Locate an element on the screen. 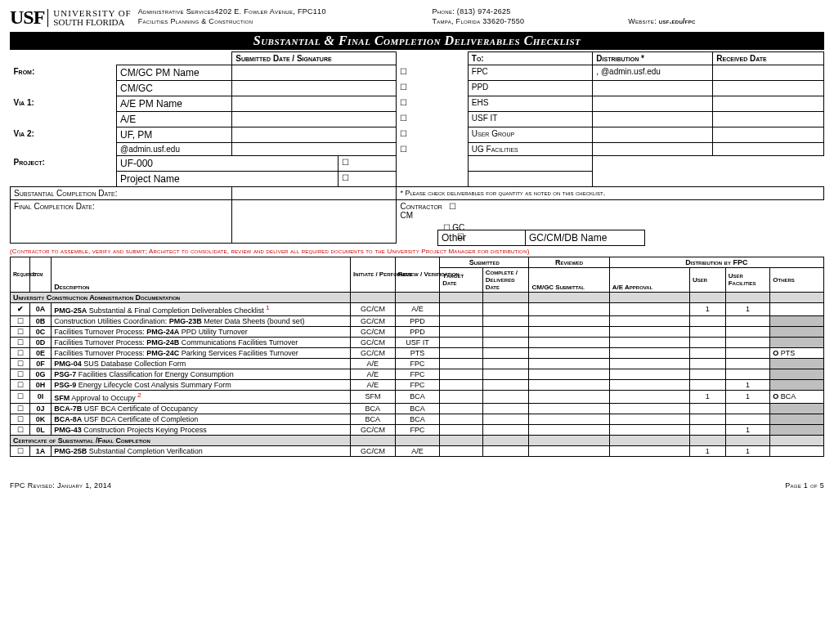 The width and height of the screenshot is (834, 644). col-reviewed: Reviewed is located at coordinates (569, 262).